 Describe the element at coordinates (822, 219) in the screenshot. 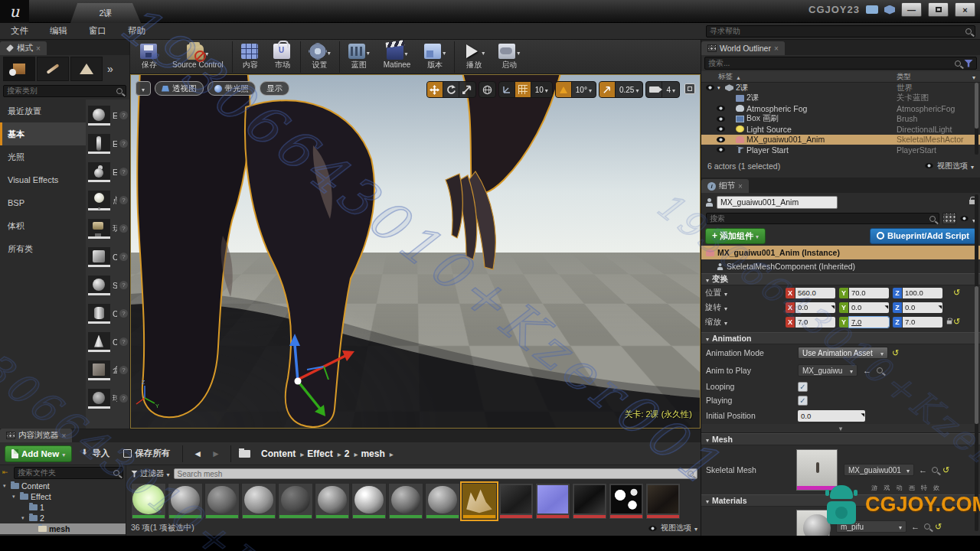

I see `details-search-input: 搜索` at that location.